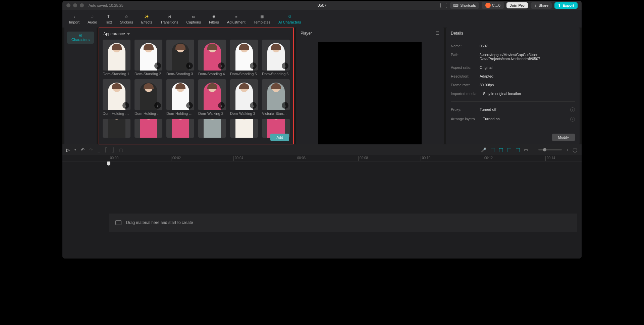 Image resolution: width=644 pixels, height=325 pixels. Describe the element at coordinates (492, 150) in the screenshot. I see `magnet-icon: ⬚` at that location.